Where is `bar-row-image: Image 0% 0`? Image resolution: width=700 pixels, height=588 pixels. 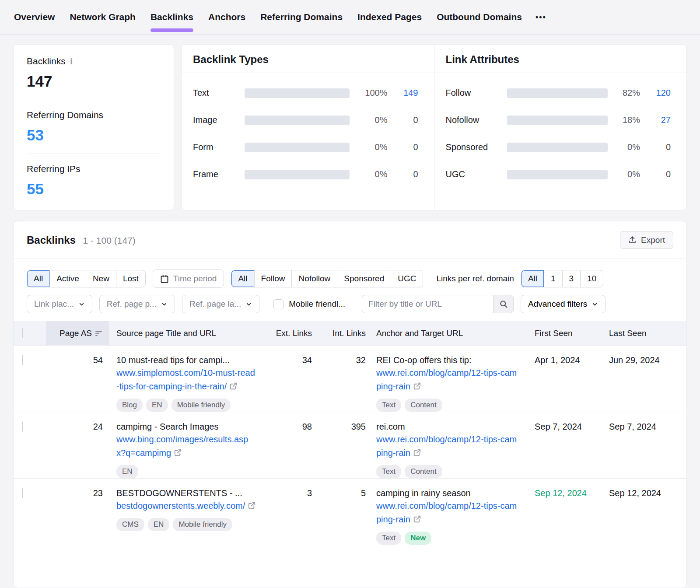 bar-row-image: Image 0% 0 is located at coordinates (305, 120).